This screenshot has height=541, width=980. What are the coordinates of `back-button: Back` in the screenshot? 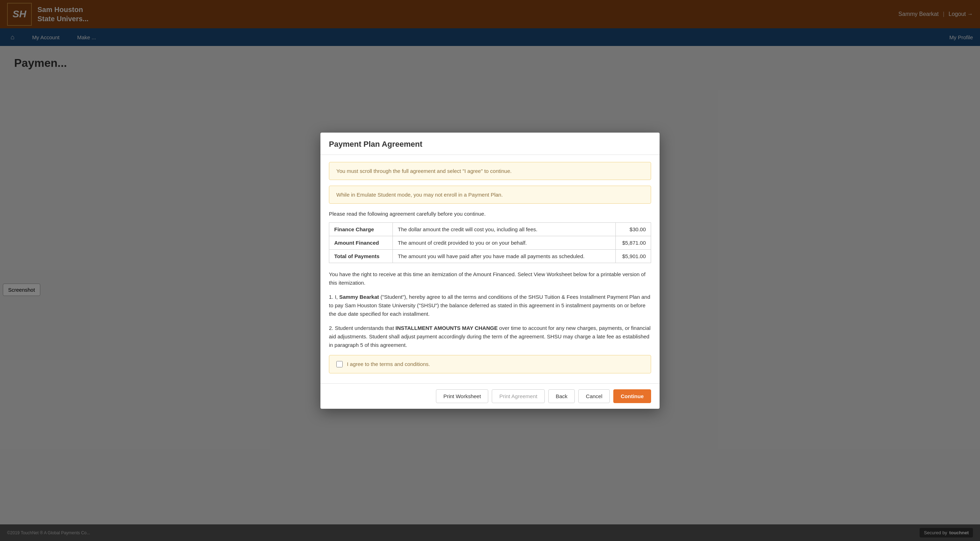 It's located at (562, 396).